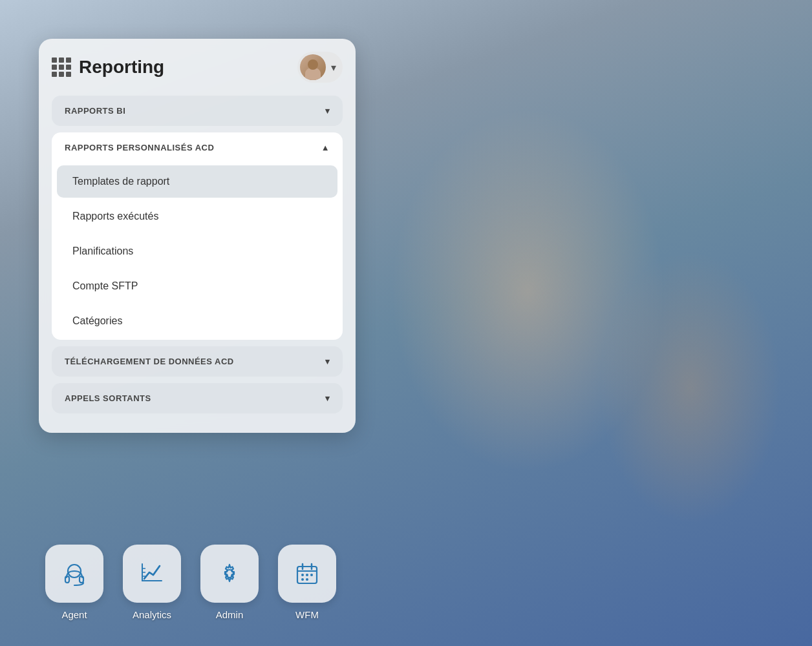  What do you see at coordinates (197, 286) in the screenshot?
I see `menu-item-compte-sftp: Compte SFTP` at bounding box center [197, 286].